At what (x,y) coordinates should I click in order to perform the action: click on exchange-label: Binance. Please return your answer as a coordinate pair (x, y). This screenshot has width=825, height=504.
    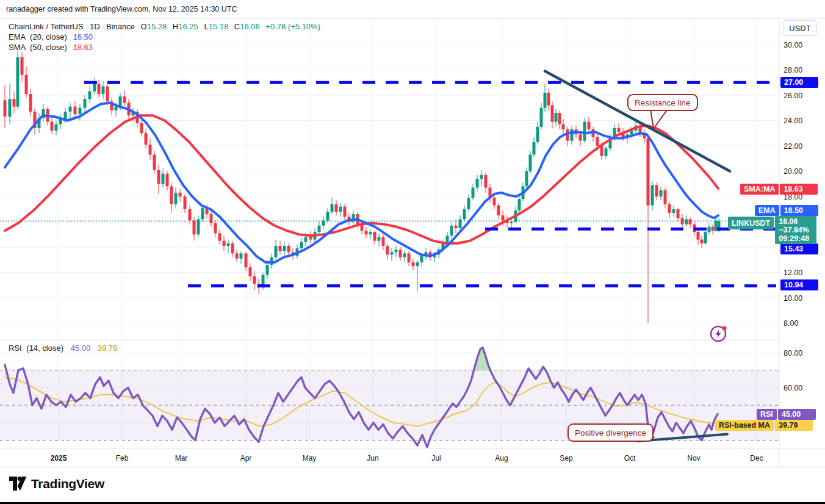
    Looking at the image, I should click on (121, 27).